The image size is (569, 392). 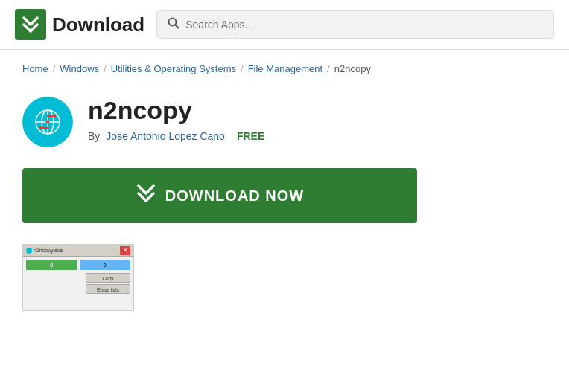 I want to click on search-input, so click(x=364, y=25).